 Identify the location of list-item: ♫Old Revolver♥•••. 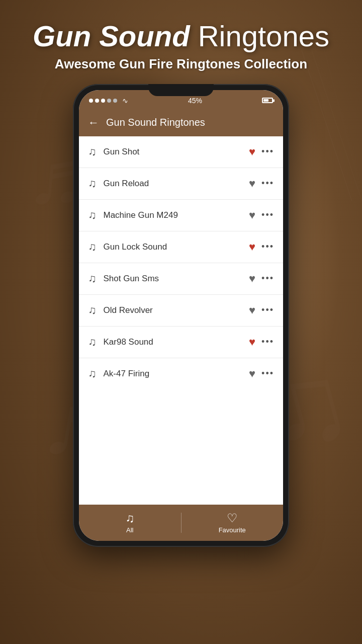
(181, 311).